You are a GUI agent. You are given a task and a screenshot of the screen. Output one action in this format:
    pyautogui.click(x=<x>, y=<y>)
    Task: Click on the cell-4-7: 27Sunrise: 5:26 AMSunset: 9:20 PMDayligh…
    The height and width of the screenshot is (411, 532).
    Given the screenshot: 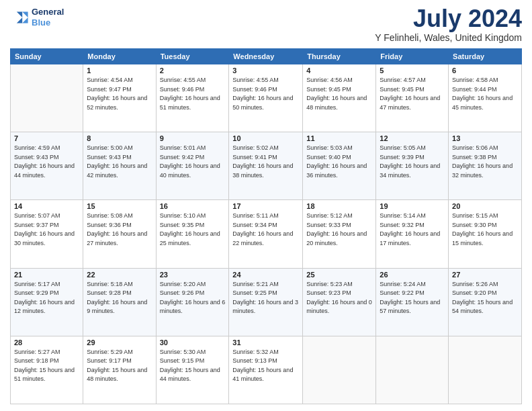 What is the action you would take?
    pyautogui.click(x=485, y=302)
    